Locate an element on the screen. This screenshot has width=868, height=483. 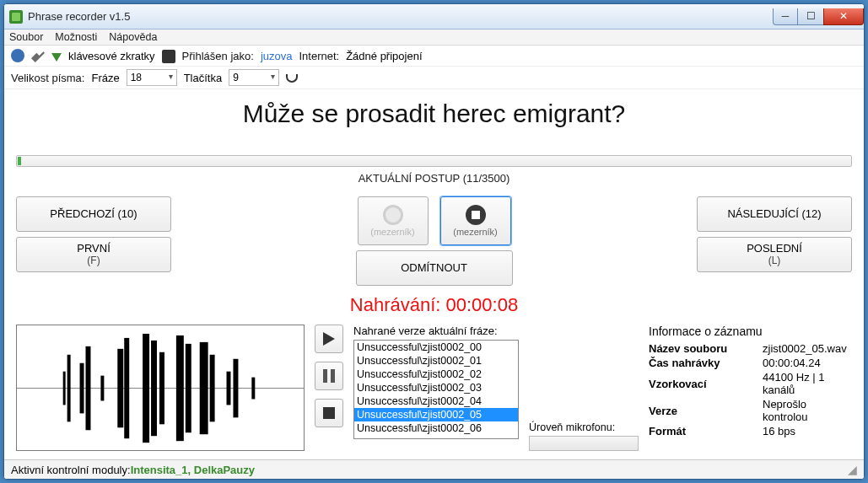
version-item: Unsuccessful\zjist0002_03 is located at coordinates (436, 388).